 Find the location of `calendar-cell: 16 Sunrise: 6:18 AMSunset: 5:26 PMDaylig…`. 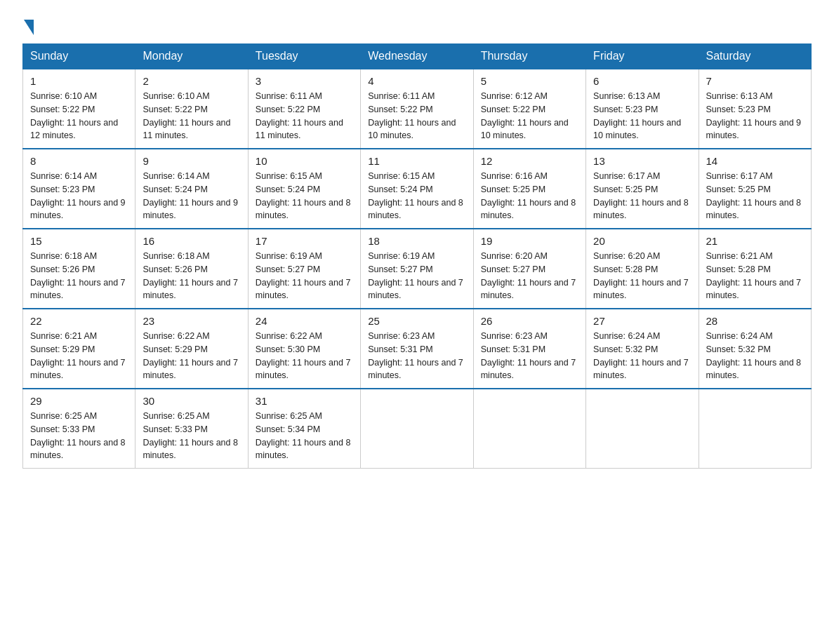

calendar-cell: 16 Sunrise: 6:18 AMSunset: 5:26 PMDaylig… is located at coordinates (192, 269).